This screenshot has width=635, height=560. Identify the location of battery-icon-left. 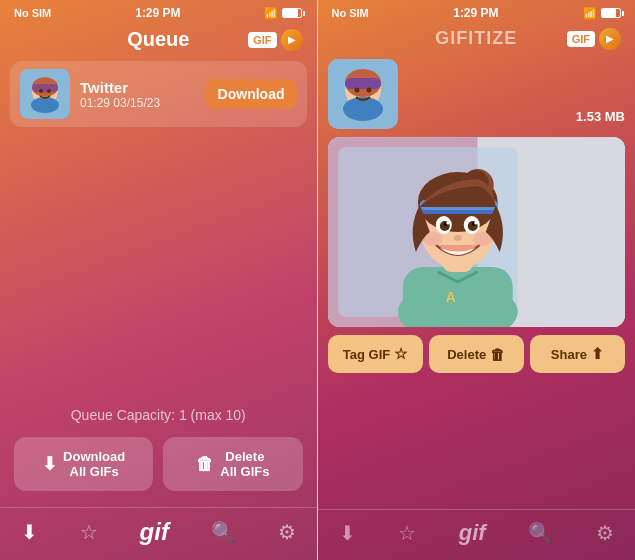
(292, 13).